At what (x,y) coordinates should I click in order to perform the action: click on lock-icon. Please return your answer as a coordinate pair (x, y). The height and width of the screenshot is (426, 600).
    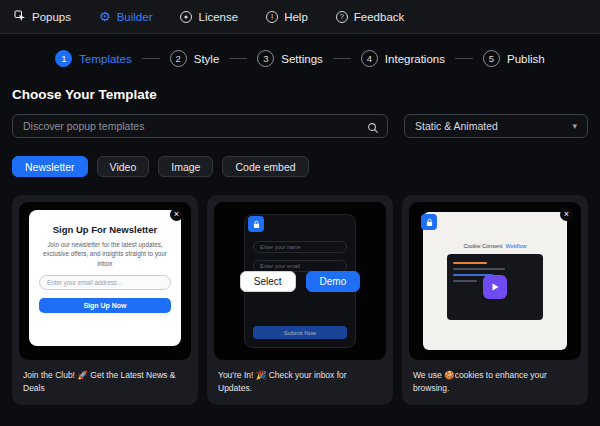
    Looking at the image, I should click on (429, 222).